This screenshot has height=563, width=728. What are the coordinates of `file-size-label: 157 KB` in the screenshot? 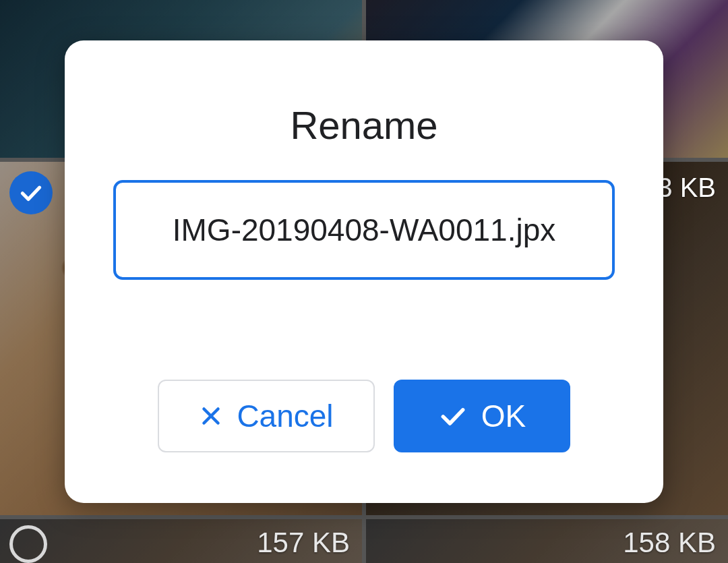 It's located at (303, 543).